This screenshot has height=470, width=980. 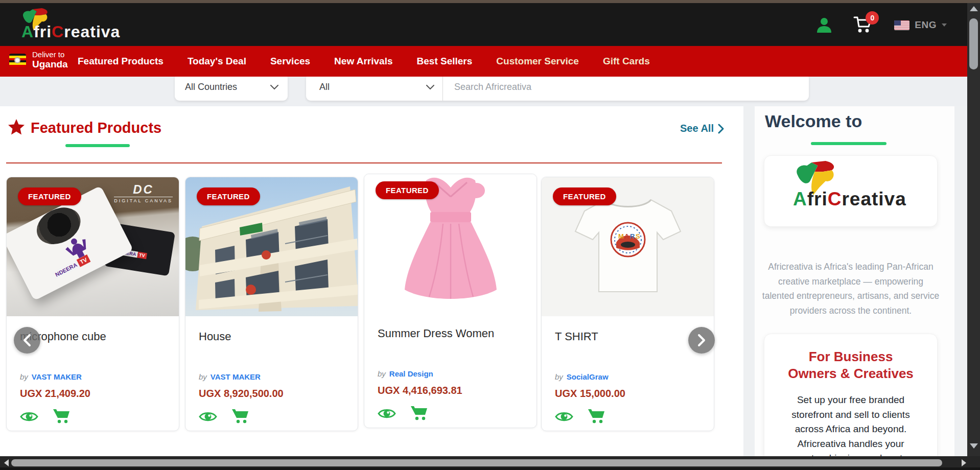 What do you see at coordinates (121, 61) in the screenshot?
I see `nav-item-featured-products: Featured Products` at bounding box center [121, 61].